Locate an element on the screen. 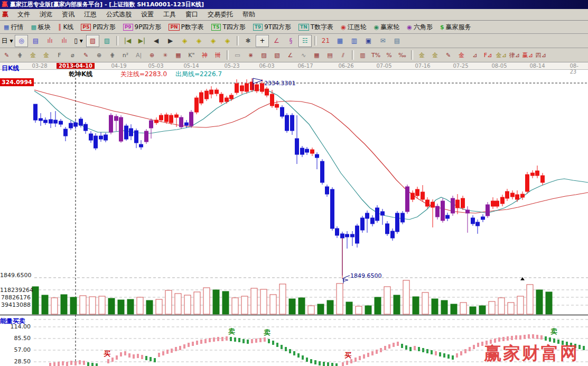 Image resolution: width=588 pixels, height=366 pixels. n2-ruler-tool: n² is located at coordinates (126, 55).